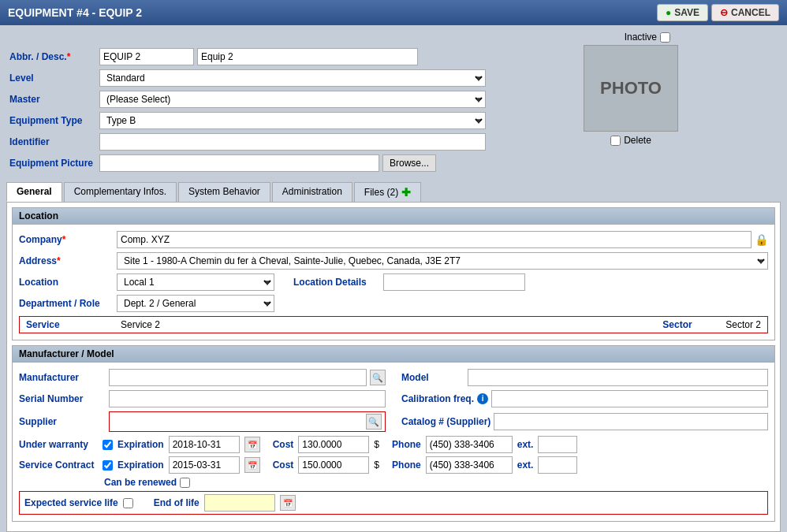 This screenshot has width=787, height=532. I want to click on manufacturer-label: Manufacturer, so click(62, 378).